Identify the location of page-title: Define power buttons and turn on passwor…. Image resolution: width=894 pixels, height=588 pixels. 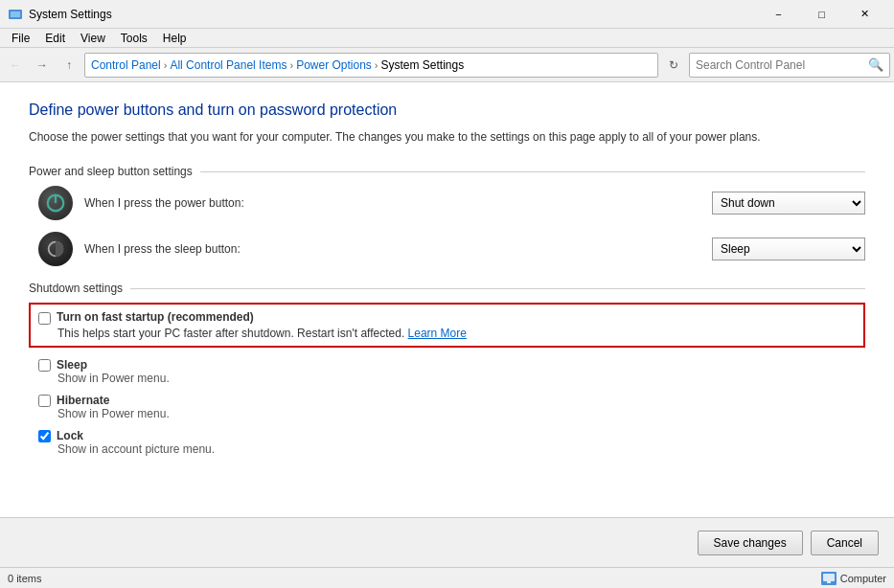
(447, 110).